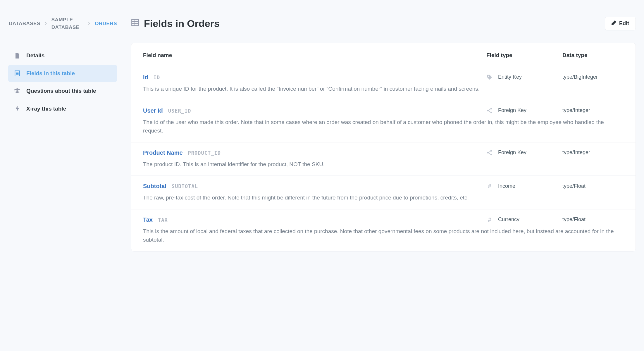 This screenshot has height=351, width=644. I want to click on field-row: IdIDEntity Keytype/BigIntegerThis is a u…, so click(383, 84).